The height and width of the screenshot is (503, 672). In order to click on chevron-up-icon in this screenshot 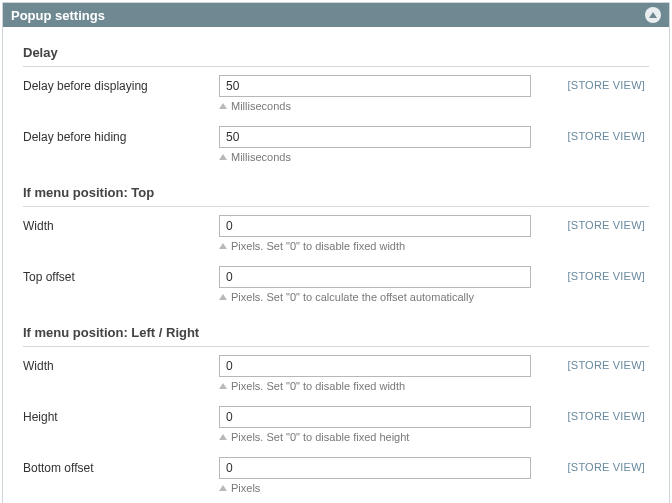, I will do `click(653, 15)`.